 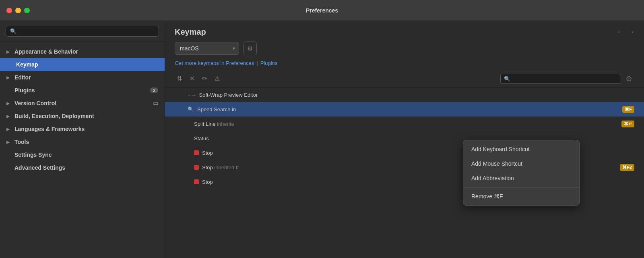 What do you see at coordinates (405, 29) in the screenshot?
I see `content-header: Keymap ← →` at bounding box center [405, 29].